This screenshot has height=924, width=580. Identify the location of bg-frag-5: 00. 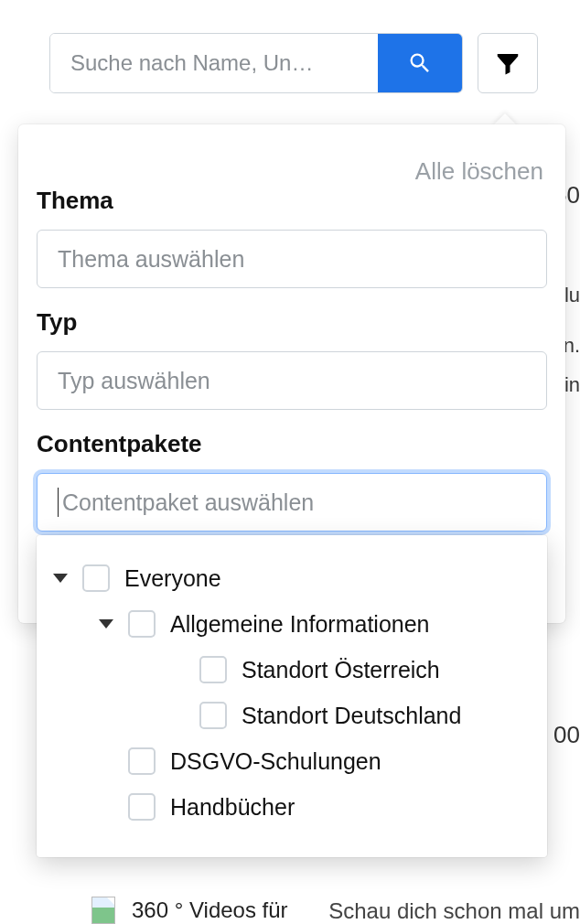
(567, 736).